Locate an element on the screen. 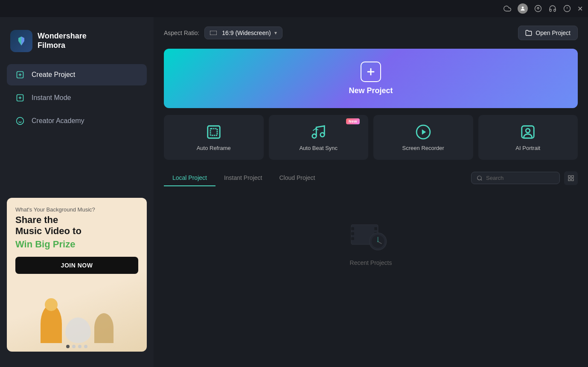  new-project-icon is located at coordinates (371, 72).